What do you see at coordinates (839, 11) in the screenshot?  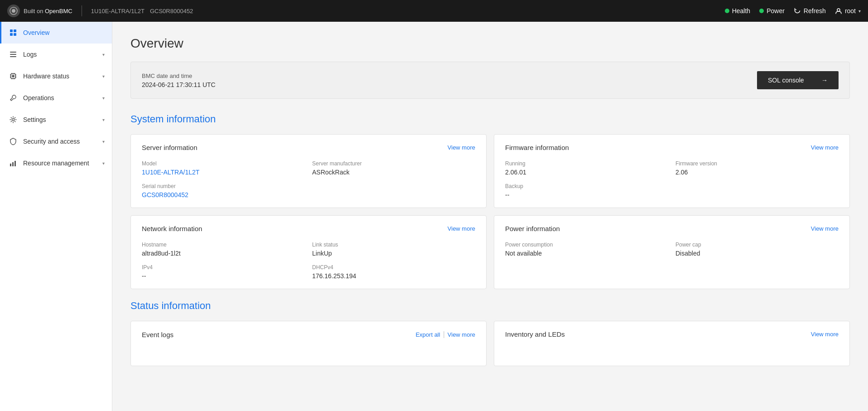 I see `user-icon` at bounding box center [839, 11].